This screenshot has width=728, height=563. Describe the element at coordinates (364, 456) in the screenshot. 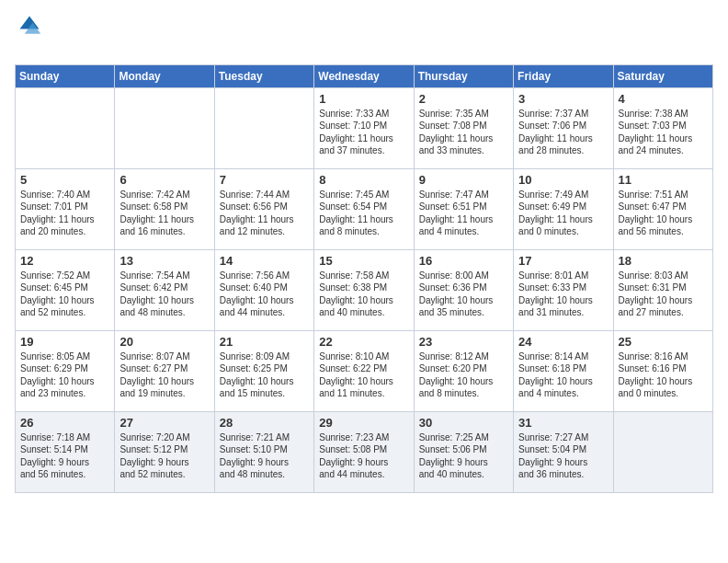

I see `cell-text: Sunrise: 7:23 AM Sunset: 5:08 PM Dayligh…` at that location.